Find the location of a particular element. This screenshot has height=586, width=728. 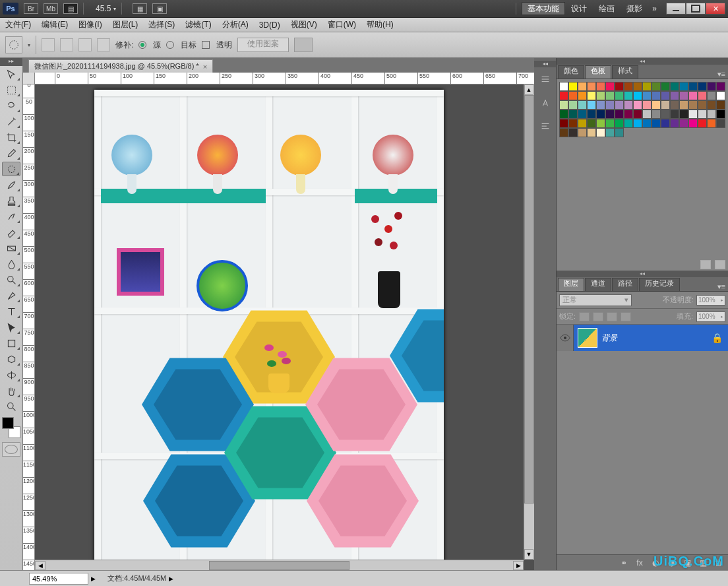

wand-tool is located at coordinates (11, 121).